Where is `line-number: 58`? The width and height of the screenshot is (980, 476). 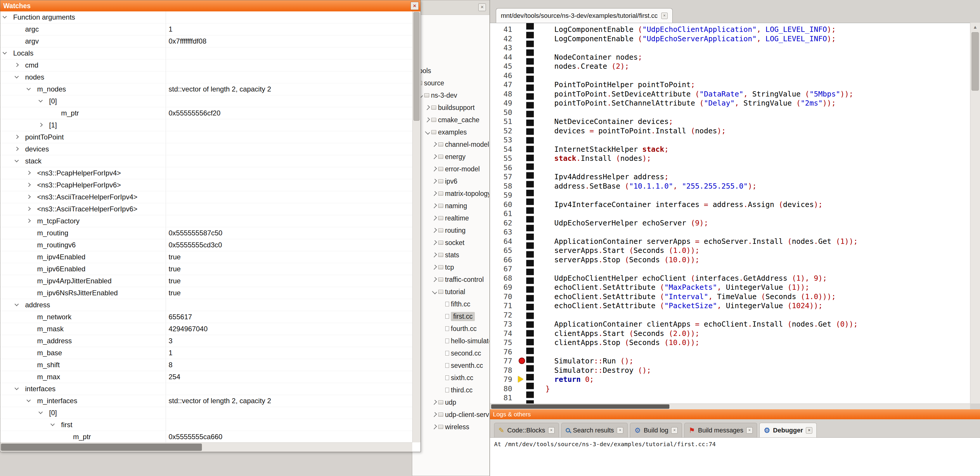
line-number: 58 is located at coordinates (503, 186).